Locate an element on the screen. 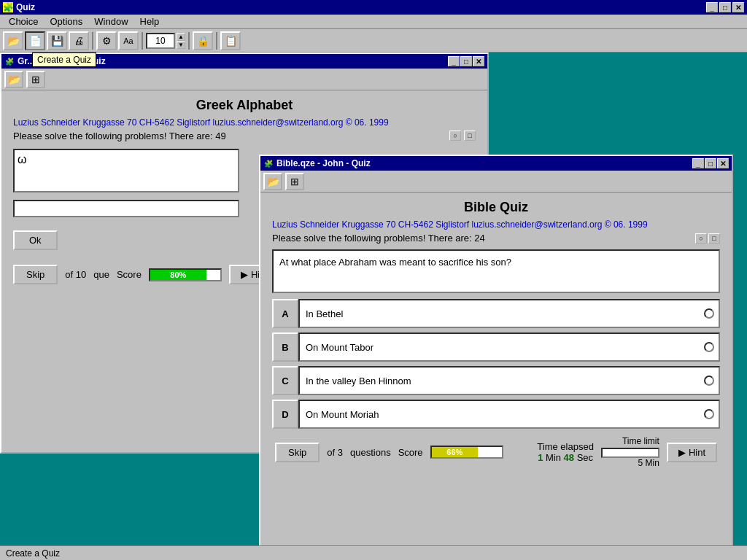 The image size is (747, 560). answer-radio-d is located at coordinates (709, 414).